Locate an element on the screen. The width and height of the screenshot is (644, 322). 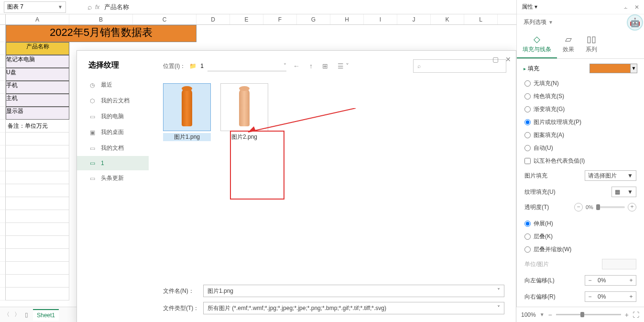
tab-fill-line: ◇填充与线条 is located at coordinates (537, 44).